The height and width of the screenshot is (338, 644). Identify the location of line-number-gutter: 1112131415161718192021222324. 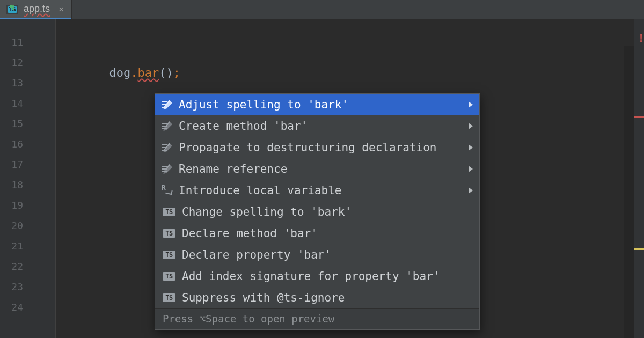
(16, 179).